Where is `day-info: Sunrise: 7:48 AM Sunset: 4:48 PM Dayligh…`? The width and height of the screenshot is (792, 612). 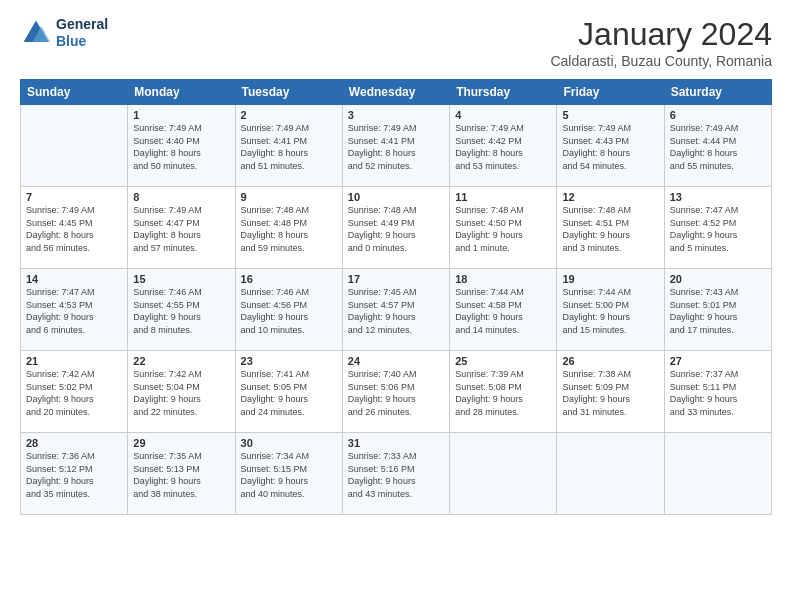
day-info: Sunrise: 7:48 AM Sunset: 4:48 PM Dayligh… is located at coordinates (289, 229).